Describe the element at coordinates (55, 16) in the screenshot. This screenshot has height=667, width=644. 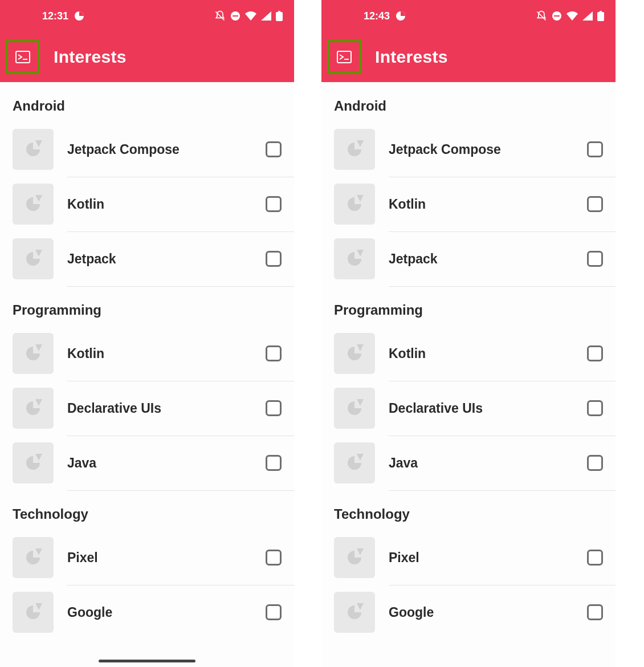
I see `status-time: 12:31` at that location.